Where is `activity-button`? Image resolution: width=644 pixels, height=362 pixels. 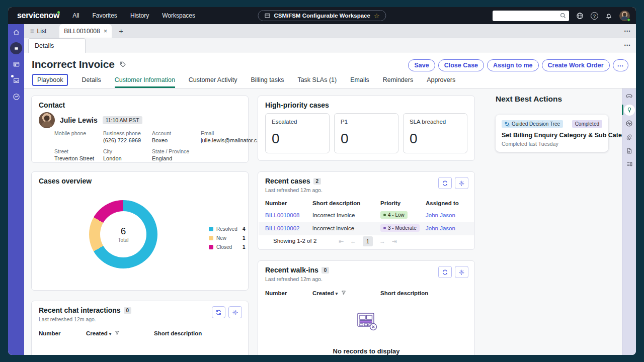 activity-button is located at coordinates (629, 124).